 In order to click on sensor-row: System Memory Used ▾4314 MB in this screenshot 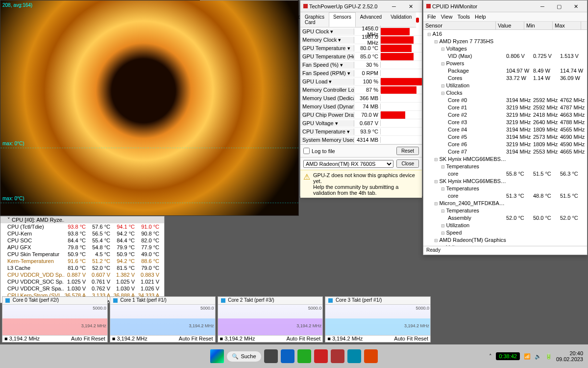, I will do `click(361, 140)`.